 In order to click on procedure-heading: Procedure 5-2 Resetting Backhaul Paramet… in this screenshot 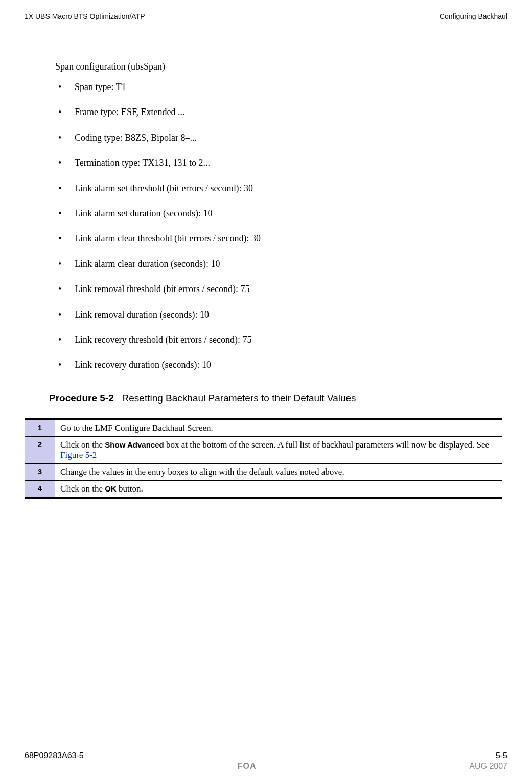, I will do `click(276, 398)`.